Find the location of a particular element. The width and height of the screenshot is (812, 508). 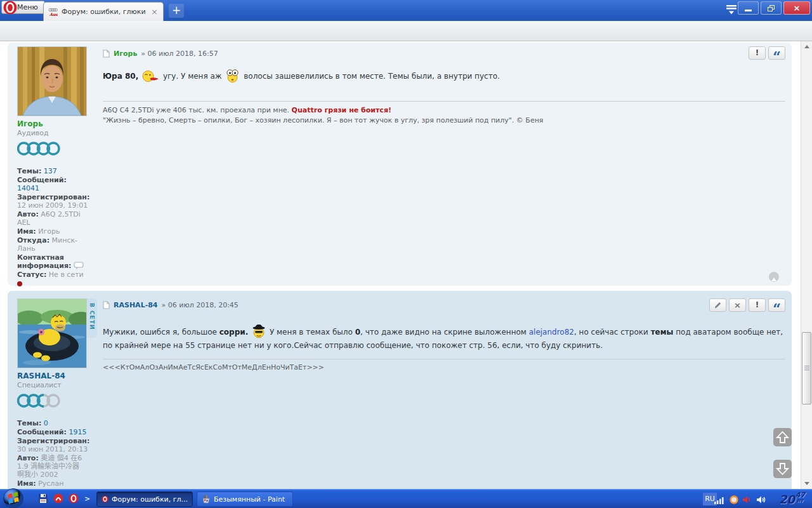

scrollbar-thumb is located at coordinates (807, 368).